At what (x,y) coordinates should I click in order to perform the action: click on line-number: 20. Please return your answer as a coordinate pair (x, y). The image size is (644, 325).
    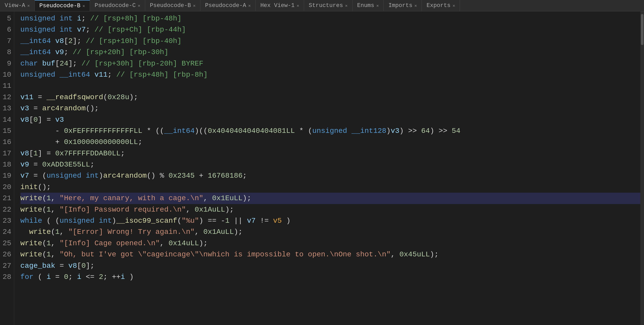
    Looking at the image, I should click on (7, 187).